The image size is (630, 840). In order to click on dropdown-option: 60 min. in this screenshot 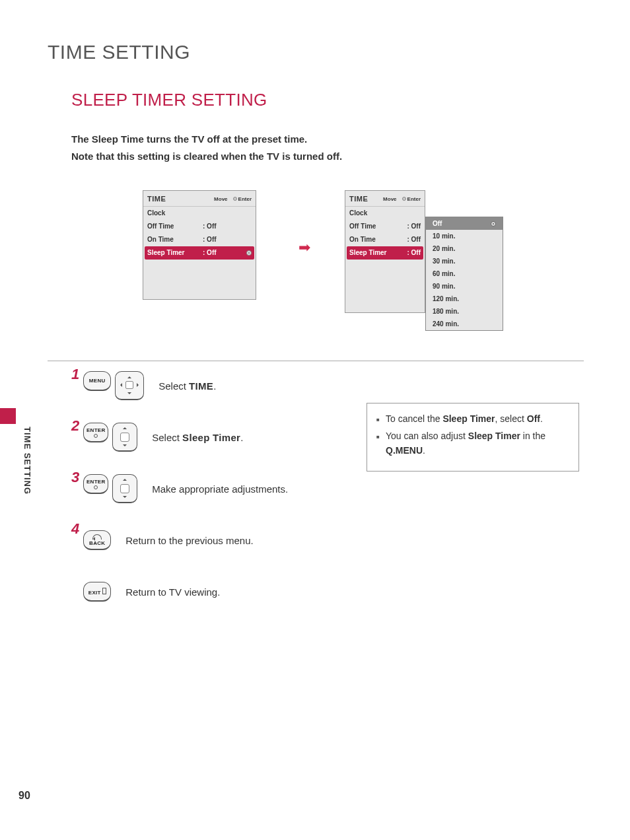, I will do `click(464, 273)`.